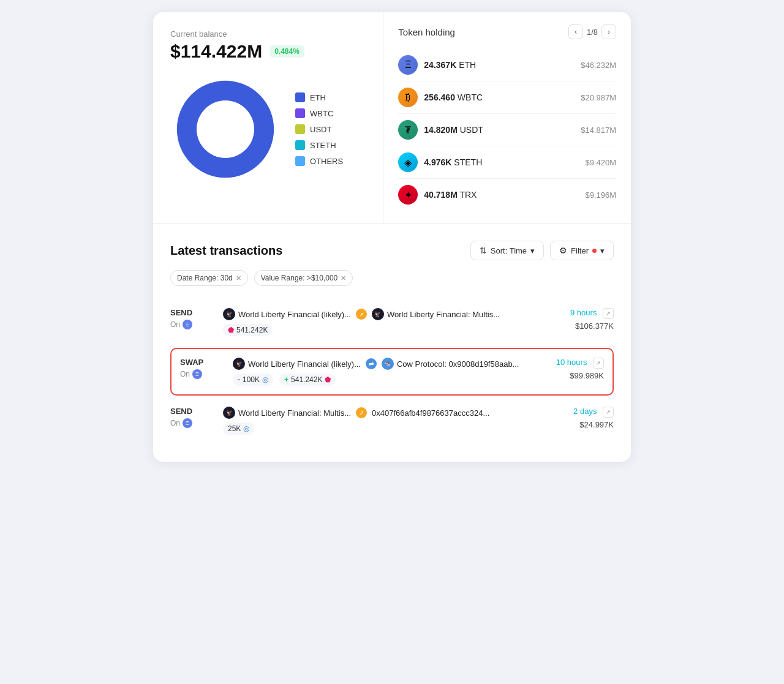  What do you see at coordinates (300, 145) in the screenshot?
I see `legend-color-steth` at bounding box center [300, 145].